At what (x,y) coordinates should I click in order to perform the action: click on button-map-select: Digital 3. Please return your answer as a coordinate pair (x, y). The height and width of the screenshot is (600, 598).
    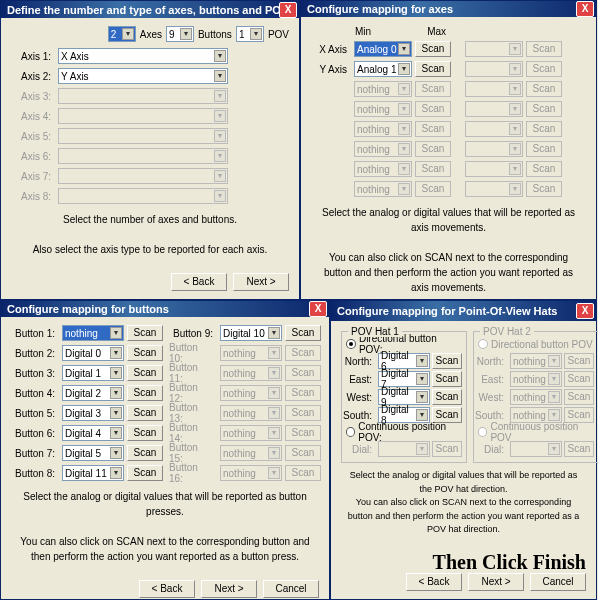
    Looking at the image, I should click on (93, 413).